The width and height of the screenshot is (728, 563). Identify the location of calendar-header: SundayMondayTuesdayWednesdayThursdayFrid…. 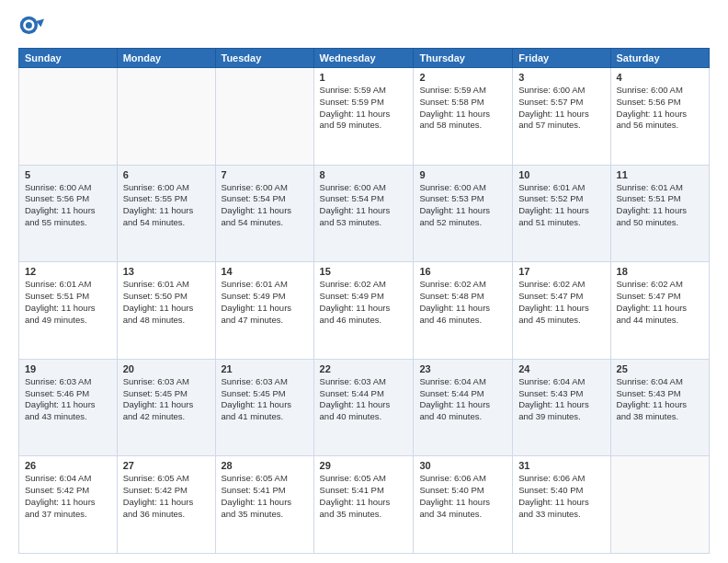
(364, 59).